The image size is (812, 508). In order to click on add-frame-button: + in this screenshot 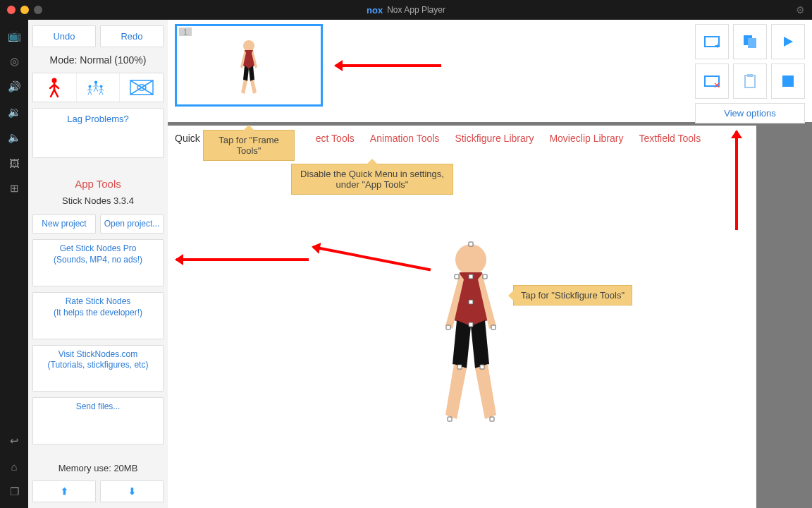, I will do `click(712, 42)`.